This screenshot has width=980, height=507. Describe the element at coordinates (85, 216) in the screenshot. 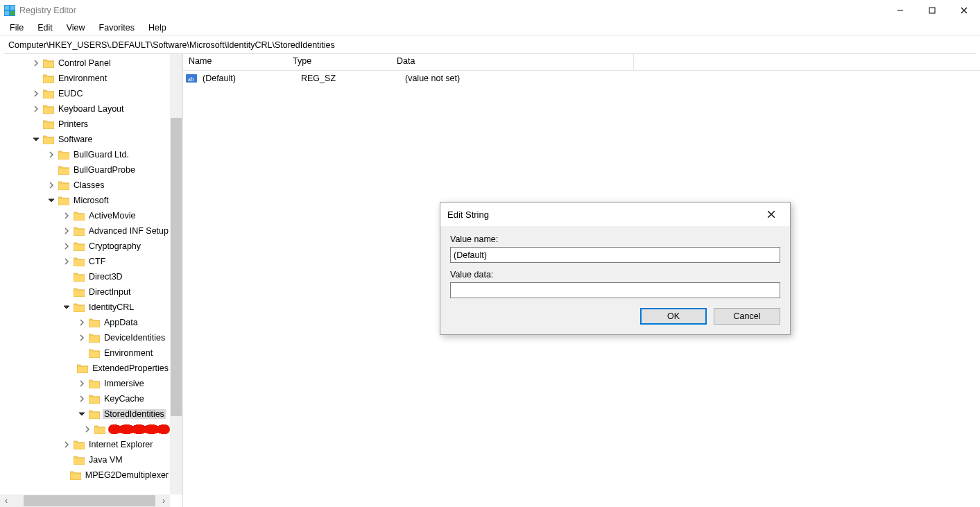

I see `tree-item: ActiveMovie` at that location.